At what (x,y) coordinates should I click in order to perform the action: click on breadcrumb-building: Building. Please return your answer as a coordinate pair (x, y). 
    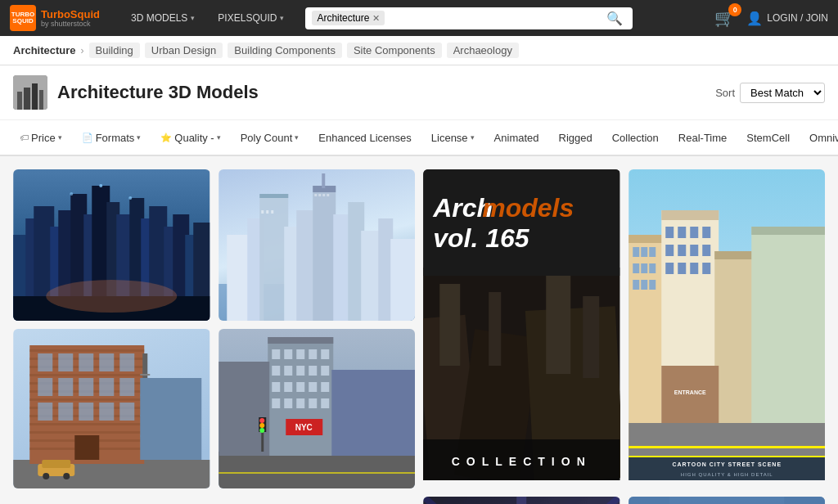
    Looking at the image, I should click on (115, 51).